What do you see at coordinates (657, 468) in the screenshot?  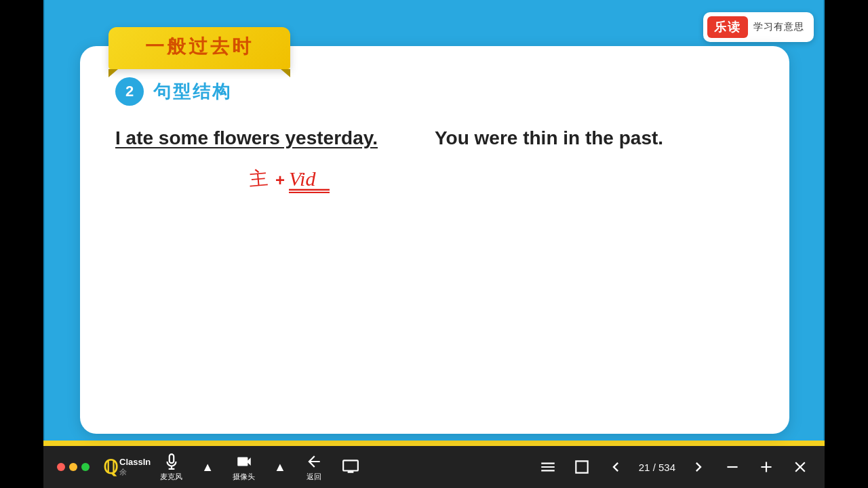 I see `page-info: 21 / 534` at bounding box center [657, 468].